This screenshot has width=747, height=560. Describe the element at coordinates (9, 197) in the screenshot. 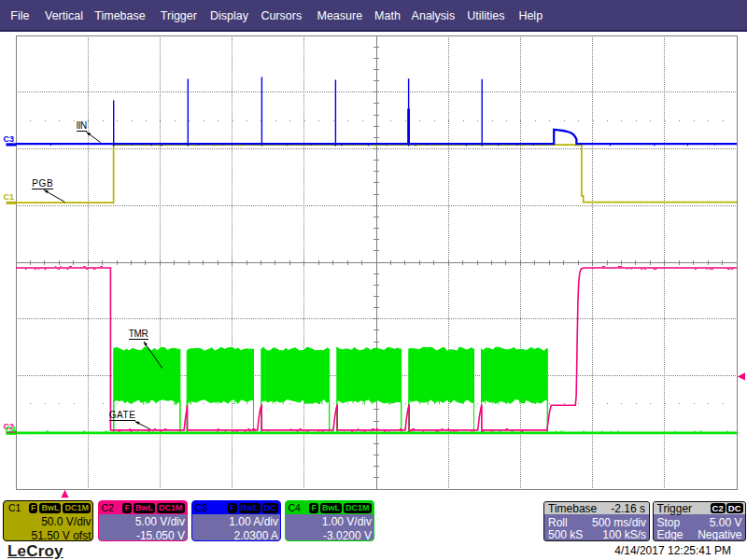

I see `svg-text: C1` at that location.